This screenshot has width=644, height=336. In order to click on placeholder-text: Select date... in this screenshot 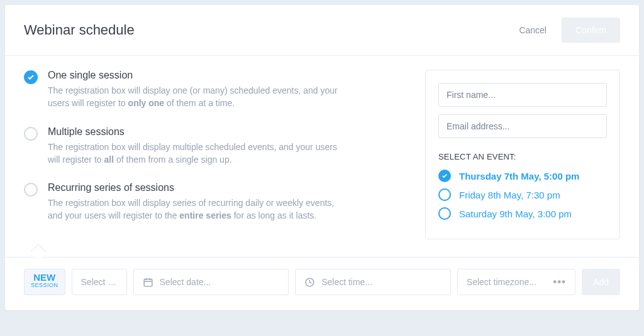, I will do `click(186, 282)`.